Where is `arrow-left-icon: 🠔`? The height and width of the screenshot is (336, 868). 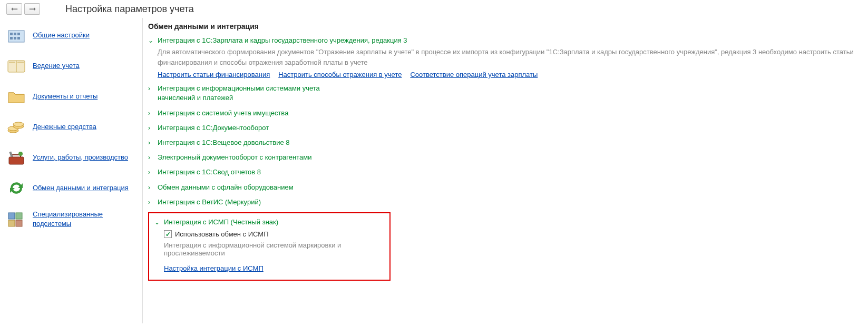 arrow-left-icon: 🠔 is located at coordinates (15, 9).